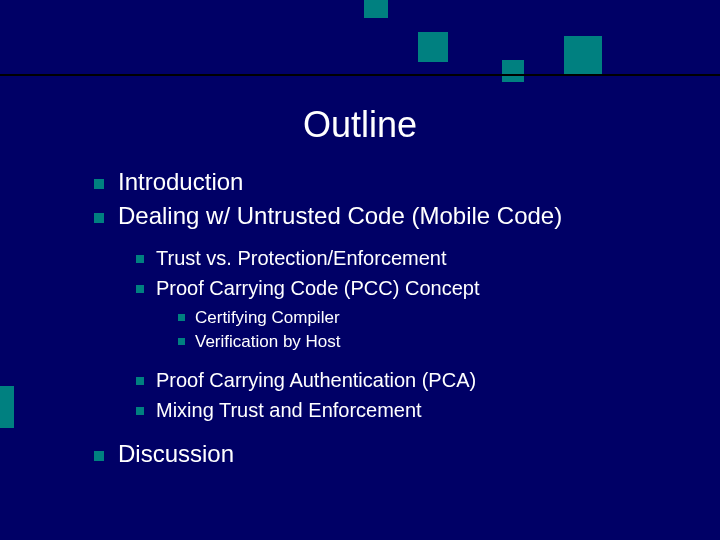 The width and height of the screenshot is (720, 540). What do you see at coordinates (405, 380) in the screenshot?
I see `list-item: Proof Carrying Authentication (PCA)` at bounding box center [405, 380].